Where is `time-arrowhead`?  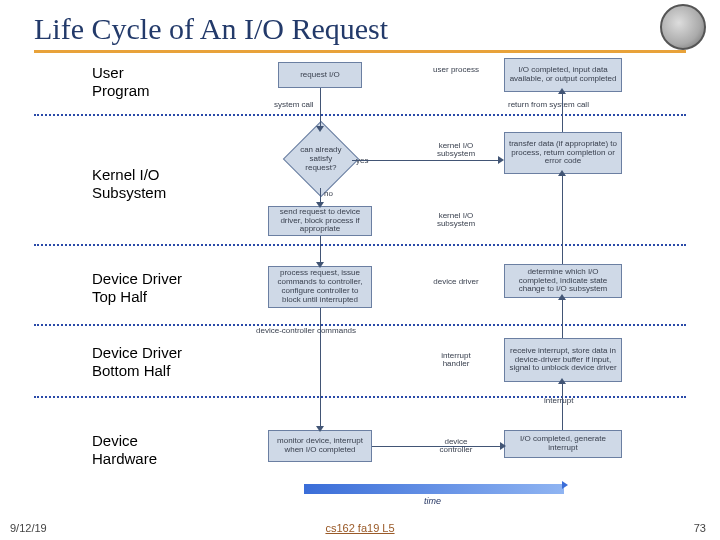 time-arrowhead is located at coordinates (565, 485).